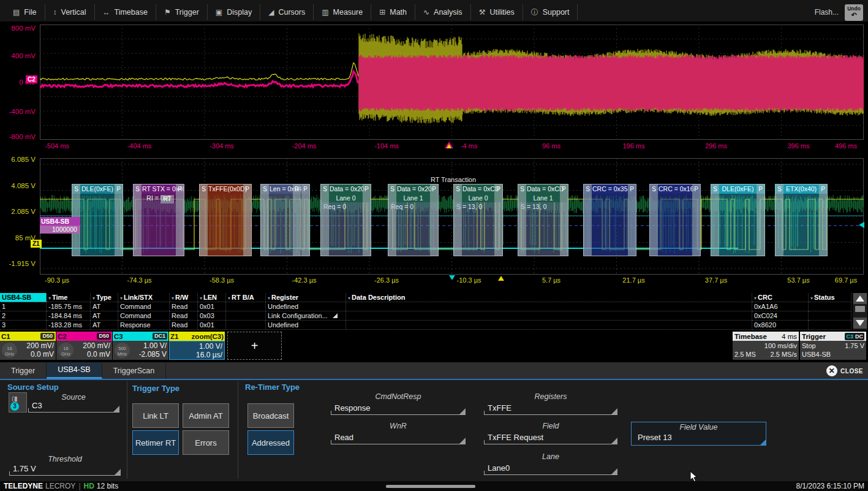  Describe the element at coordinates (32, 80) in the screenshot. I see `c2-offset-badge: C2` at that location.